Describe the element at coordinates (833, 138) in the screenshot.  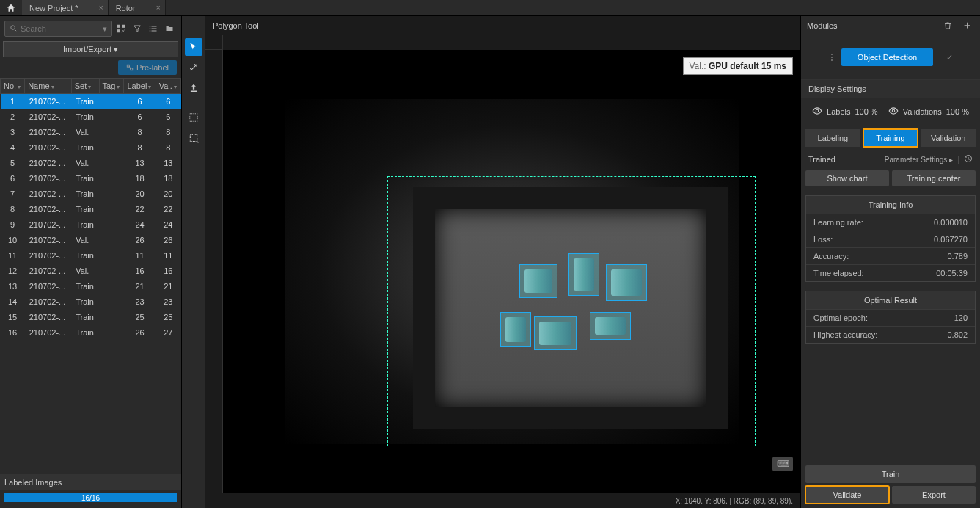
I see `tab-labeling: Labeling` at that location.